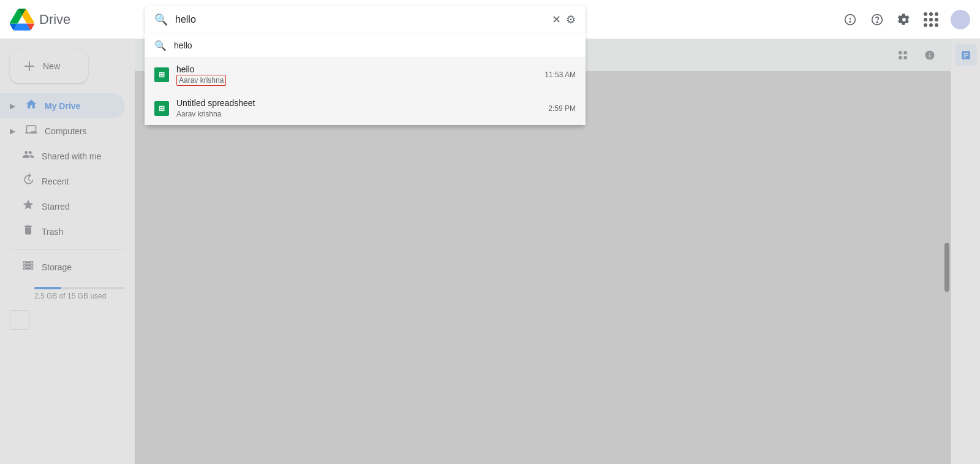  What do you see at coordinates (352, 75) in the screenshot?
I see `result-info: hello Aarav krishna` at bounding box center [352, 75].